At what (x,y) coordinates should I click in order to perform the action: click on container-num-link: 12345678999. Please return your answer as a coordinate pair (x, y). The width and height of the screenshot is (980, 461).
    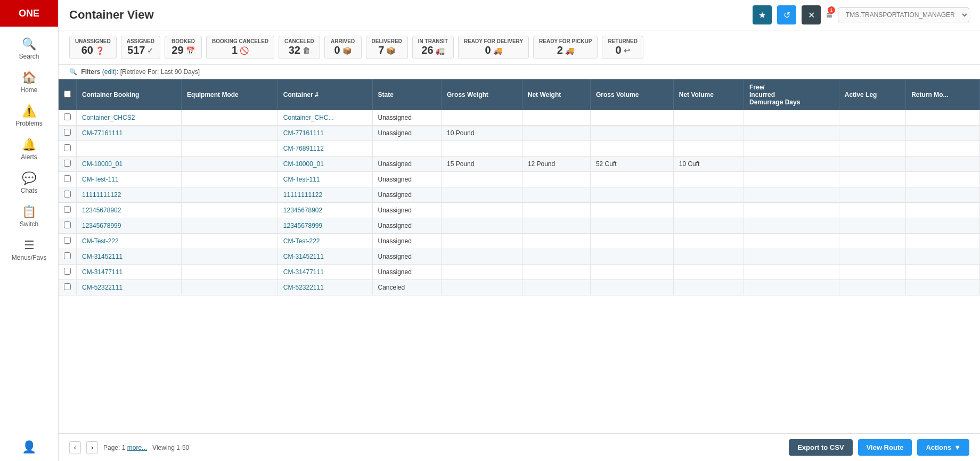
    Looking at the image, I should click on (303, 226).